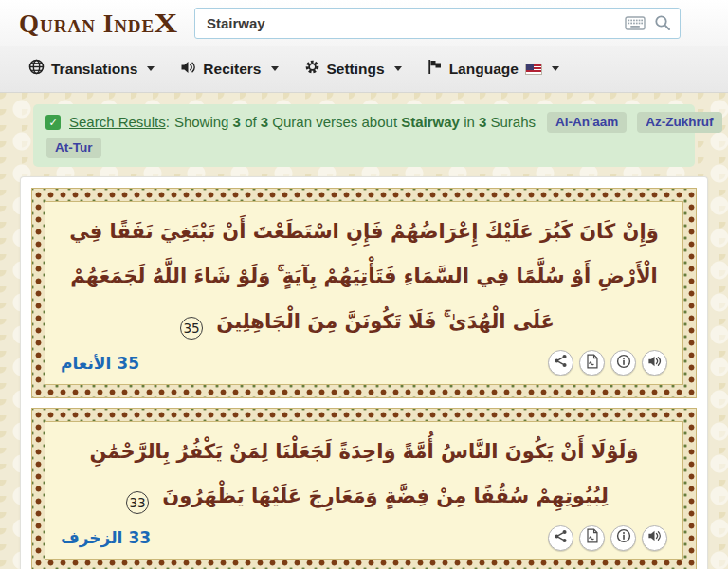 This screenshot has width=728, height=569. What do you see at coordinates (53, 122) in the screenshot?
I see `checkbox-checked-icon: ✓` at bounding box center [53, 122].